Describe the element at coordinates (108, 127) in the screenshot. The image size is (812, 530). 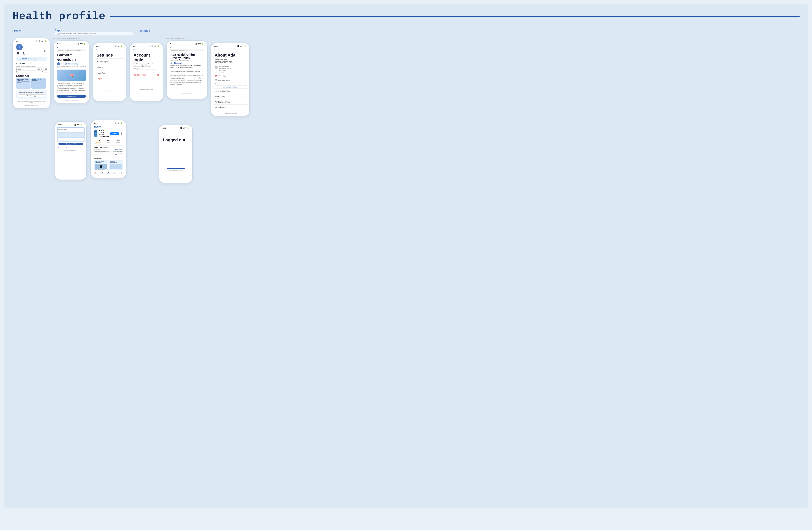
I see `app-store-back-btn: Heute` at that location.